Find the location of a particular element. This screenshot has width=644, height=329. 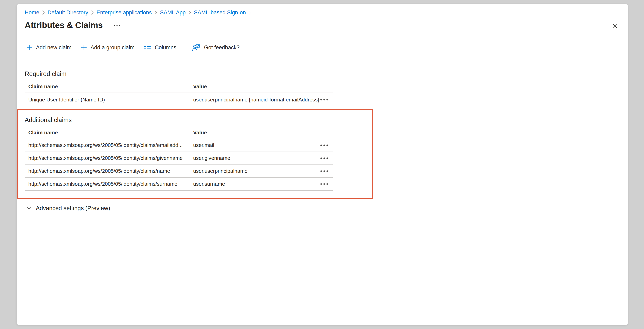

toolbar-divider is located at coordinates (184, 48).